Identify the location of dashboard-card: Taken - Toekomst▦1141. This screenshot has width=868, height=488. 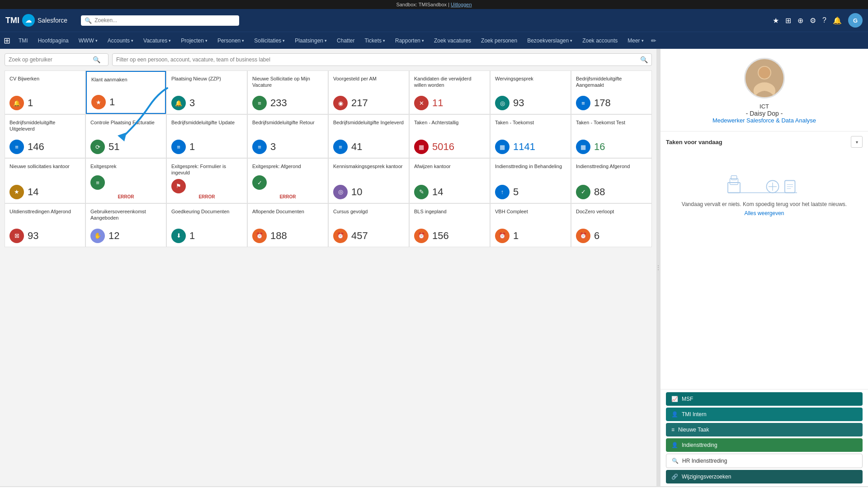
(531, 136).